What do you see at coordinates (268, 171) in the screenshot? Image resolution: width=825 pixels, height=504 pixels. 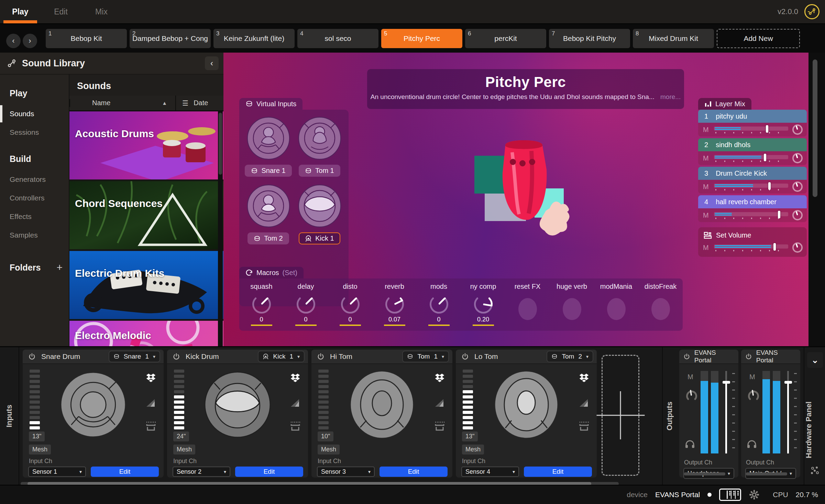 I see `virtual-input-label-snare-1: Snare 1` at bounding box center [268, 171].